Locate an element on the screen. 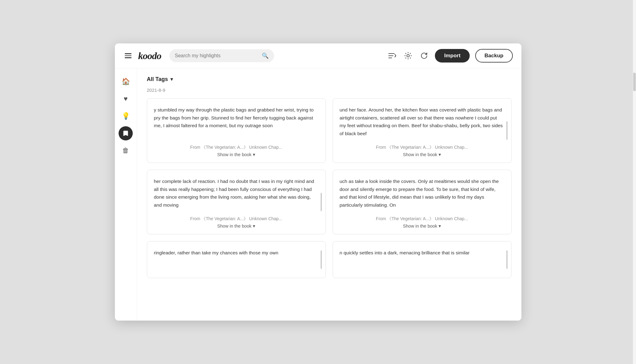 This screenshot has width=636, height=364. sidebar-item-ideas: 💡 is located at coordinates (126, 116).